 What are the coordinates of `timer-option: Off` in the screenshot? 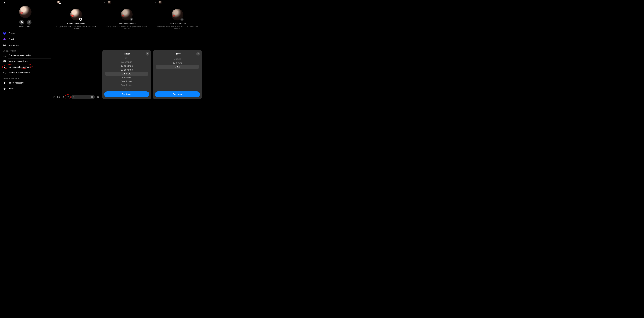 It's located at (127, 58).